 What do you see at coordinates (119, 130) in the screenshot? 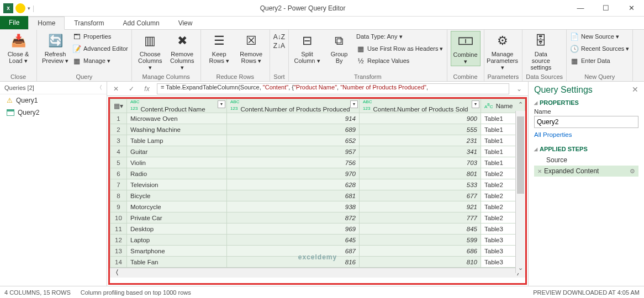
I see `row-number: 2` at bounding box center [119, 130].